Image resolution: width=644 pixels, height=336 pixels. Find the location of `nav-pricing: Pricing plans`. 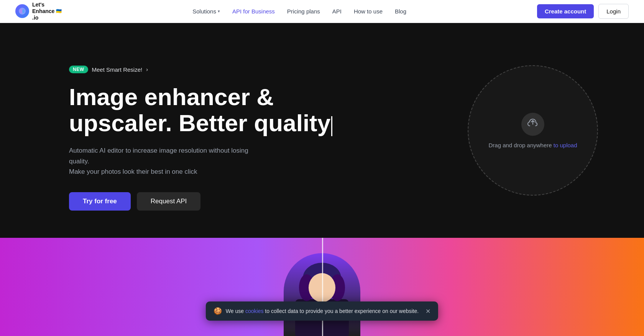

nav-pricing: Pricing plans is located at coordinates (304, 12).